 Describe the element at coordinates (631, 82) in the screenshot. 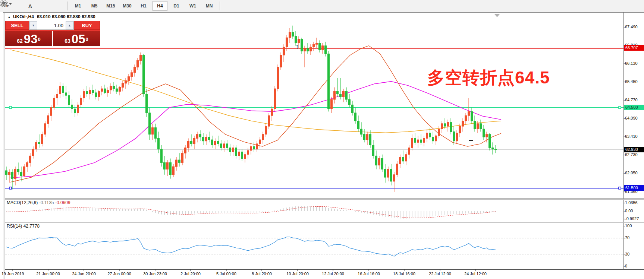

I see `price-axis-label: 65.450` at that location.